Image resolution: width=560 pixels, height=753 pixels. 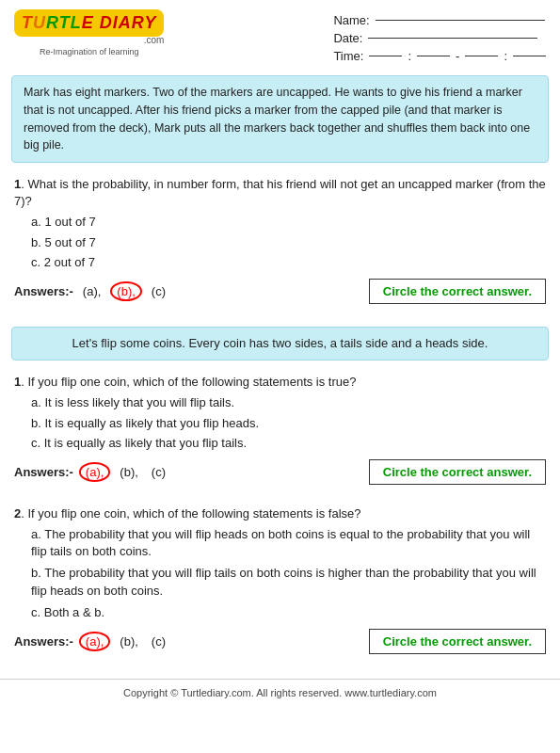 I want to click on s2q1-option-c: c. It is equally as likely that you flip…, so click(x=288, y=443).